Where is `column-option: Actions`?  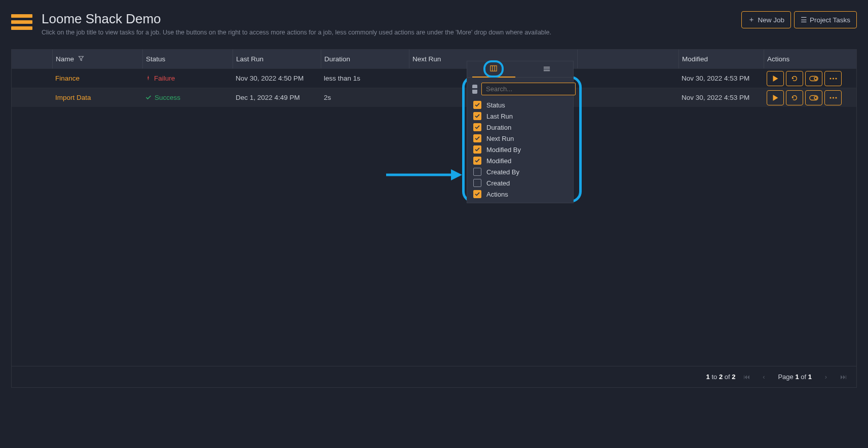
column-option: Actions is located at coordinates (520, 194).